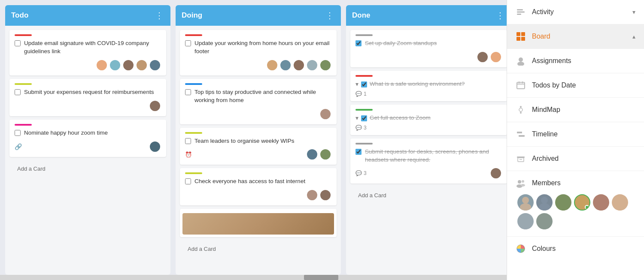 This screenshot has height=280, width=644. I want to click on card-todo-2: Submit your expenses request for reimbur…, so click(88, 98).